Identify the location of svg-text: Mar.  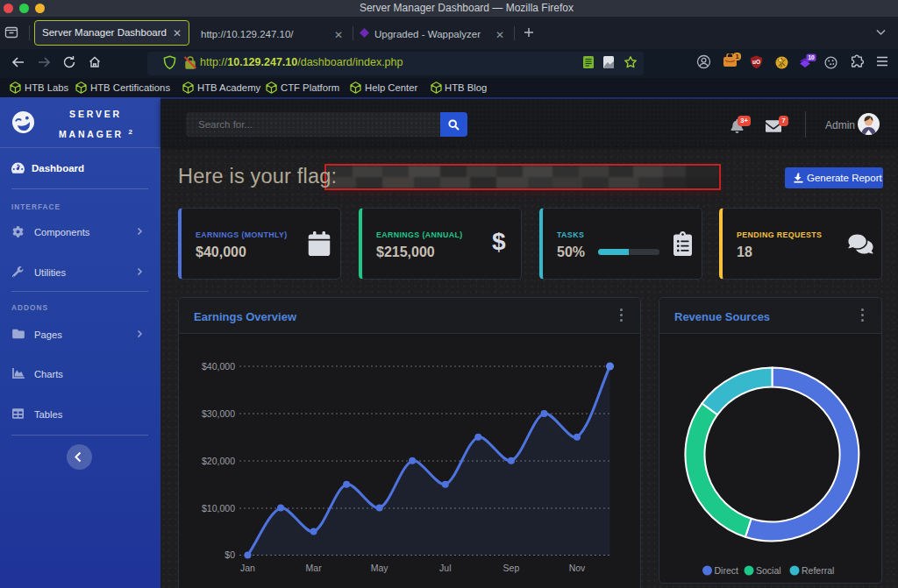
(314, 568).